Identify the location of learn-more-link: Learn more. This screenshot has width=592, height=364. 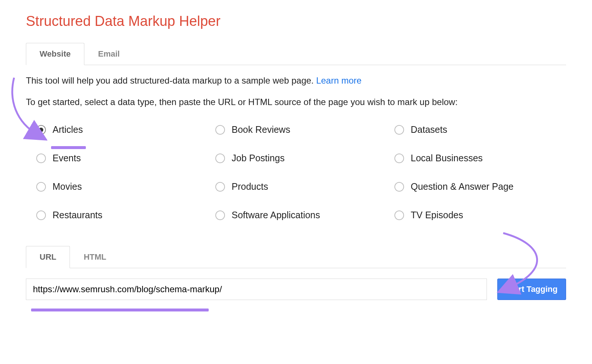
(339, 81).